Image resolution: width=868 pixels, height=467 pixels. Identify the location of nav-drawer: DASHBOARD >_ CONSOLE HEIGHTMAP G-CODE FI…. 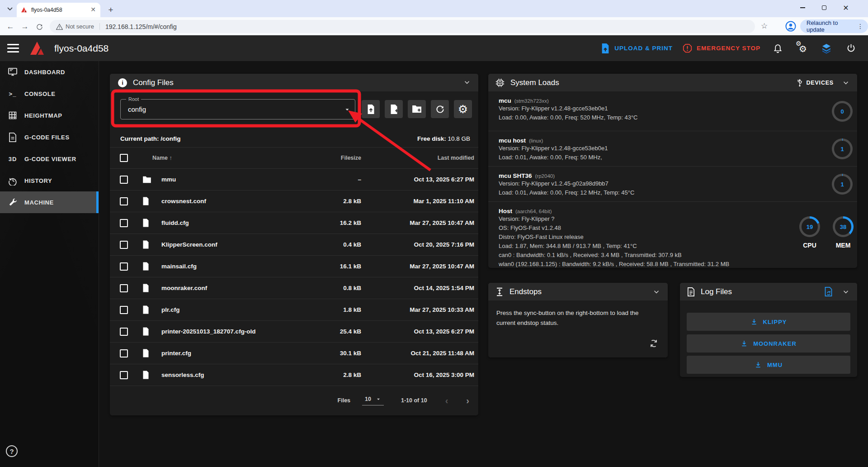
(50, 264).